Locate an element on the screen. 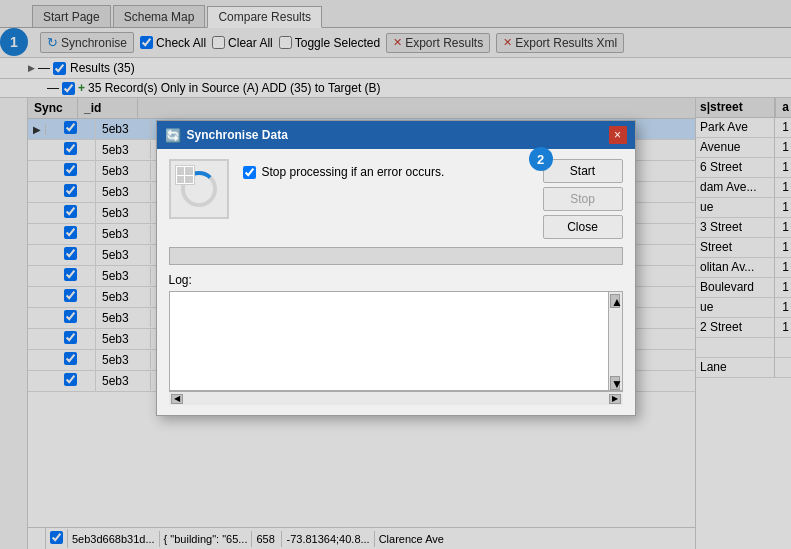 Image resolution: width=791 pixels, height=549 pixels. stop-on-error-label: Stop processing if an error occurs. is located at coordinates (354, 172).